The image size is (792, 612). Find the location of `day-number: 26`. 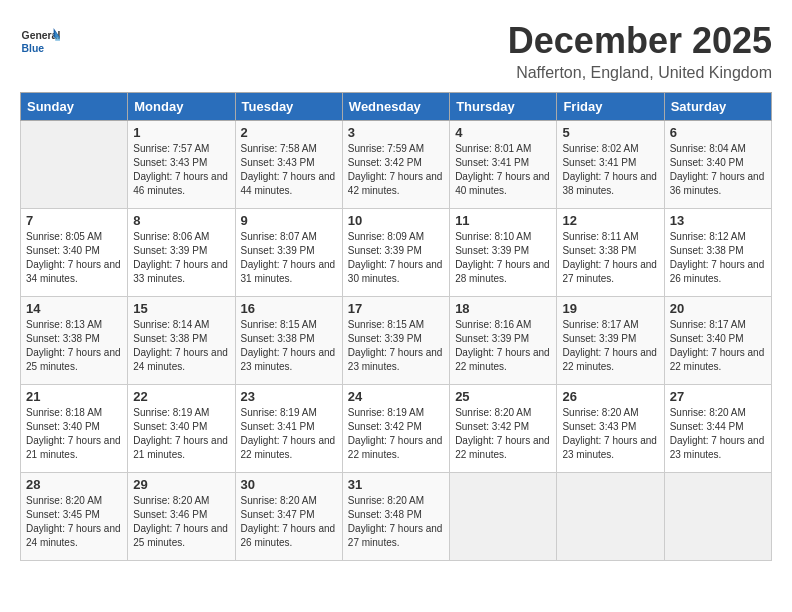

day-number: 26 is located at coordinates (610, 396).